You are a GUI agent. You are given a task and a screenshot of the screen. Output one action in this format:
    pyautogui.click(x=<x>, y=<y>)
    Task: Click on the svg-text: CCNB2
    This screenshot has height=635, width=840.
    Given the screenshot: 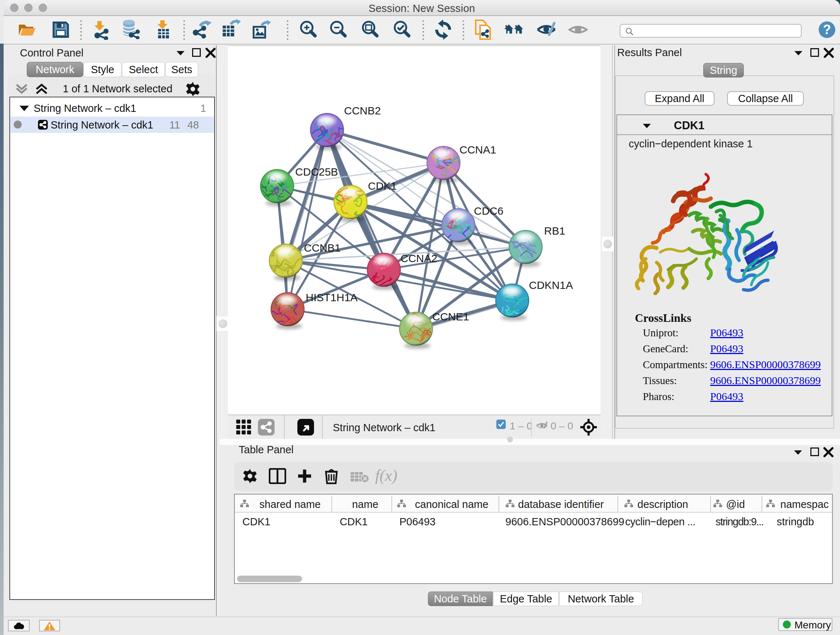 What is the action you would take?
    pyautogui.click(x=362, y=111)
    